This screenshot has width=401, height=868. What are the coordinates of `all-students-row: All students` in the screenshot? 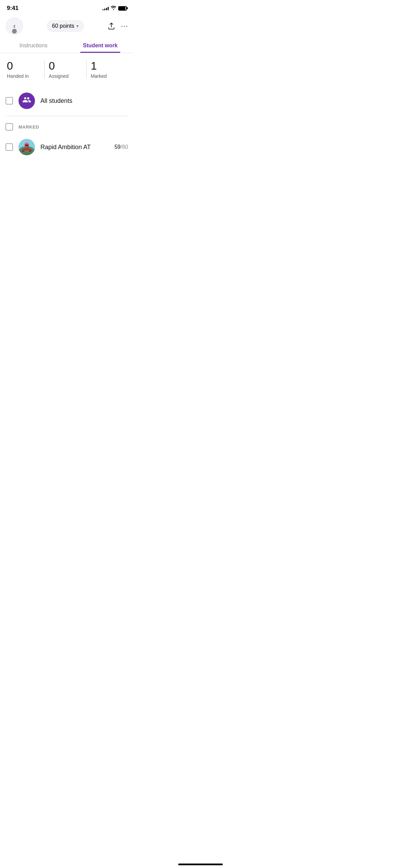 It's located at (67, 101).